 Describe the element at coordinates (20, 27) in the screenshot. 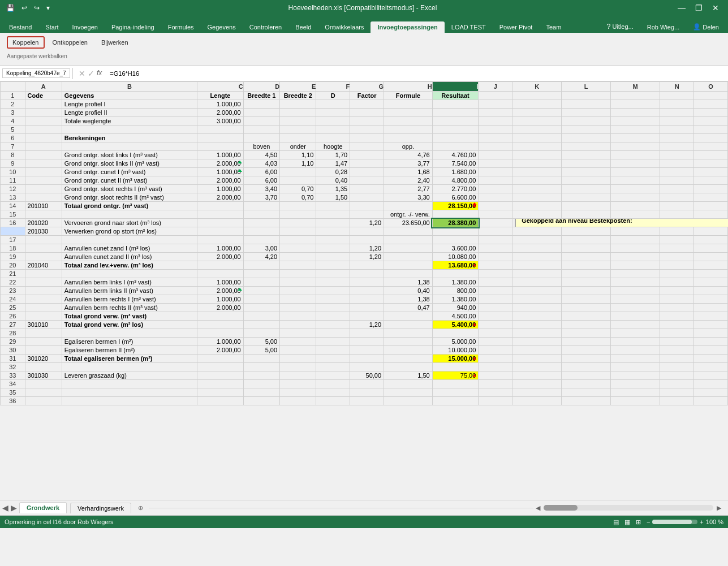

I see `tab-bestand: Bestand` at that location.